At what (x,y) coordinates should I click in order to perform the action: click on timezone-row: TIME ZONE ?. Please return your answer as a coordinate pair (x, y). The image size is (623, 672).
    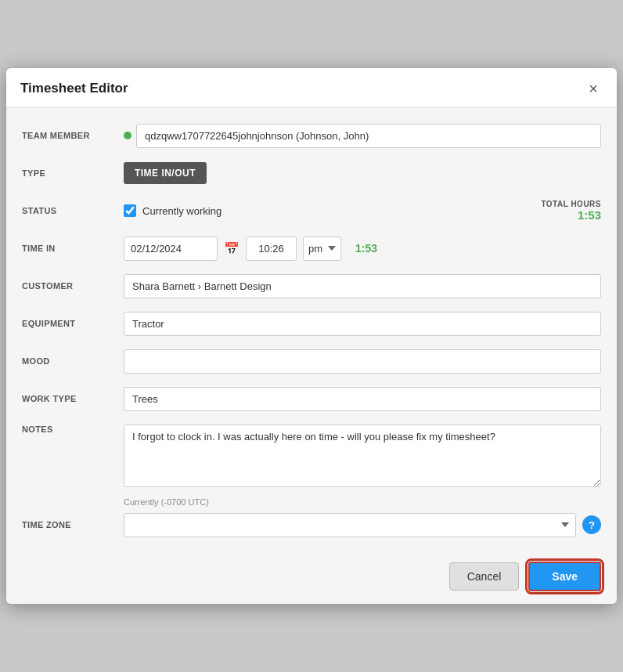
    Looking at the image, I should click on (312, 525).